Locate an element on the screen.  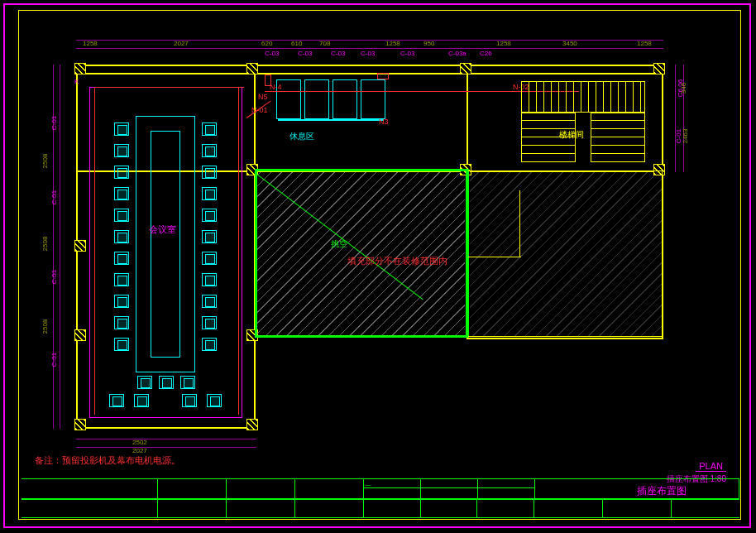
room-label-void: 挑空 is located at coordinates (339, 244).